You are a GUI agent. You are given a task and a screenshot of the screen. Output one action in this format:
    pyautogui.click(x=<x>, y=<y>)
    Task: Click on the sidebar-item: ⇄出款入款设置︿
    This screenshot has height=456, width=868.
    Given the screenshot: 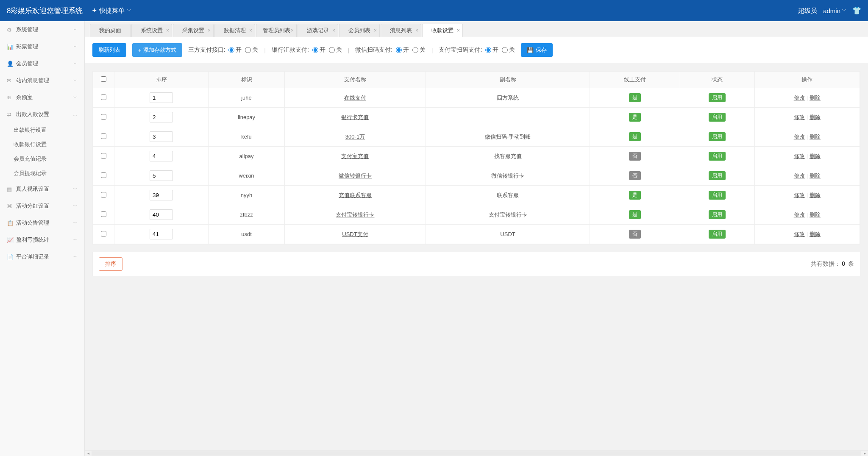 What is the action you would take?
    pyautogui.click(x=42, y=114)
    